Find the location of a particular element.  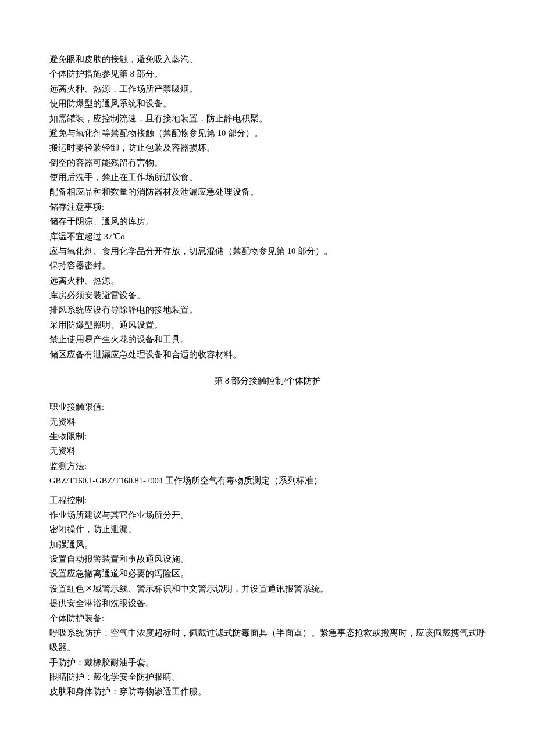

text-line: 避免眼和皮肤的接触，避免吸入蒸汽。 is located at coordinates (268, 59).